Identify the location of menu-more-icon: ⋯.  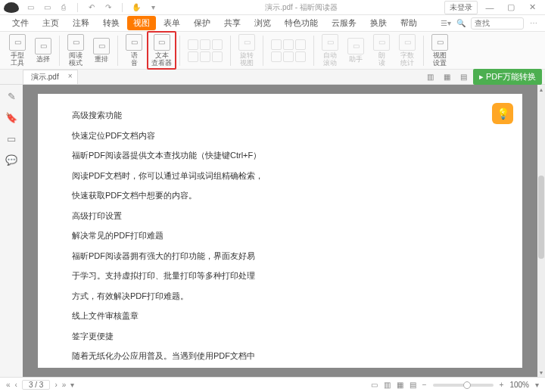
(534, 23).